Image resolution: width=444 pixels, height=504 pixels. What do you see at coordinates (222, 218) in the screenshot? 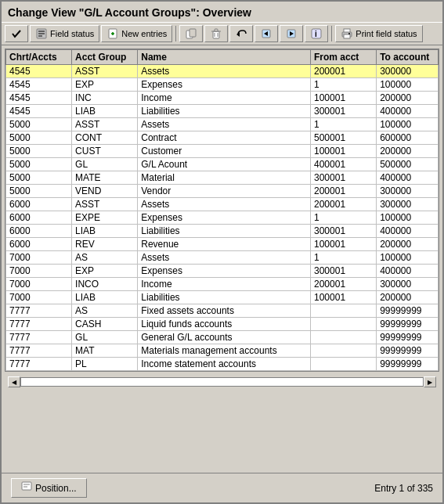
I see `table-row: 6000EXPEExpenses1100000` at bounding box center [222, 218].